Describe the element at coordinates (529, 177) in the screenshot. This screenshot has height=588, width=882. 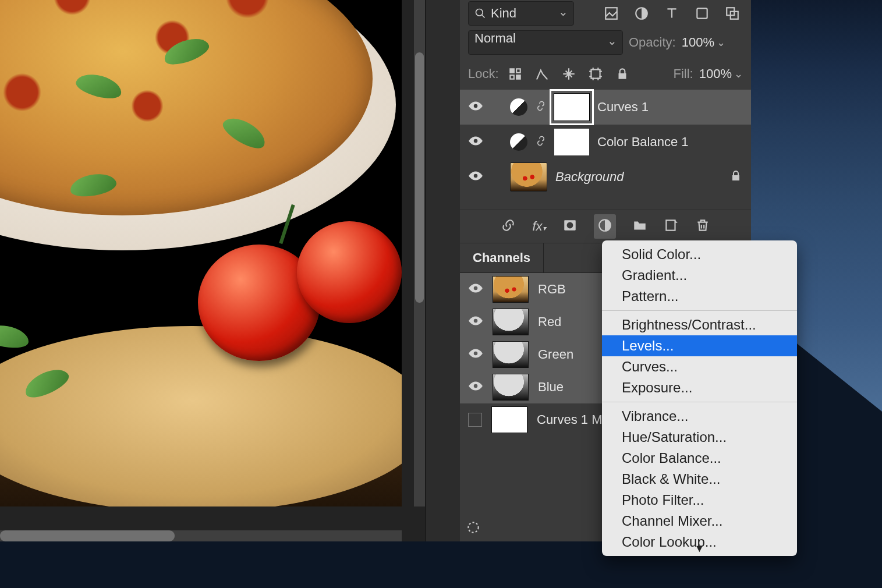
I see `layer-thumbnail` at that location.